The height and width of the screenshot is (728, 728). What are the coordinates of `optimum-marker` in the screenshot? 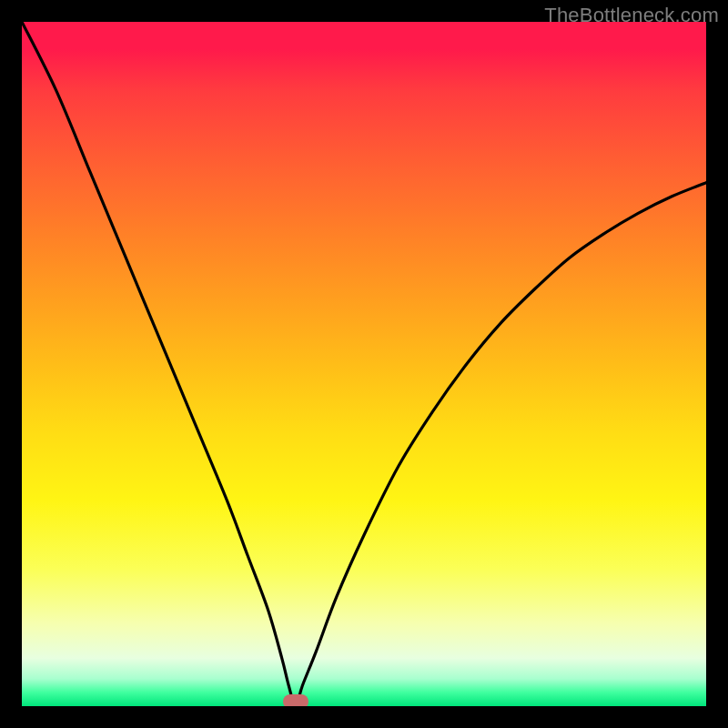 It's located at (296, 701).